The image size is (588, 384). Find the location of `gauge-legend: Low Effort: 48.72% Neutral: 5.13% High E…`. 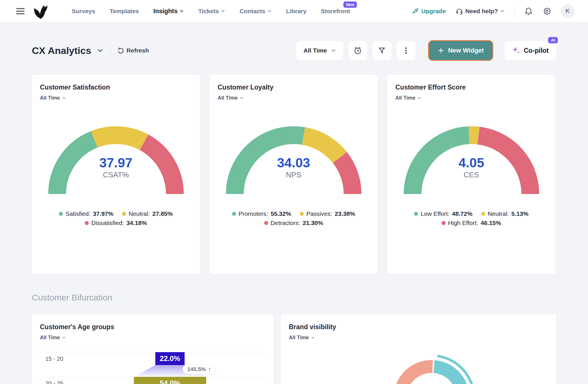

gauge-legend: Low Effort: 48.72% Neutral: 5.13% High E… is located at coordinates (471, 218).